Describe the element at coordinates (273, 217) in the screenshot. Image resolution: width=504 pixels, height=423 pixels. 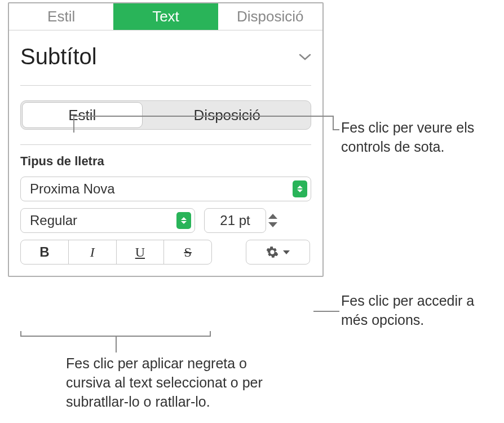
I see `stepper-up-button` at that location.